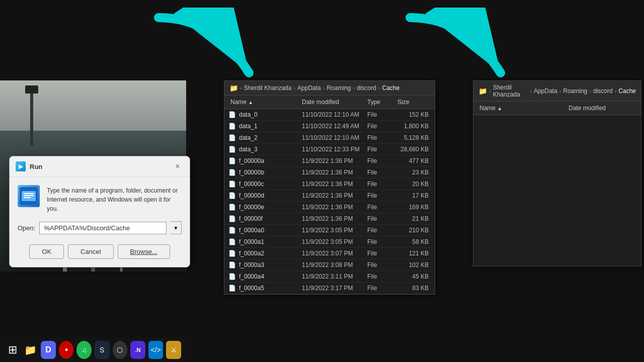  Describe the element at coordinates (91, 251) in the screenshot. I see `run-cancel-button: Cancel` at that location.